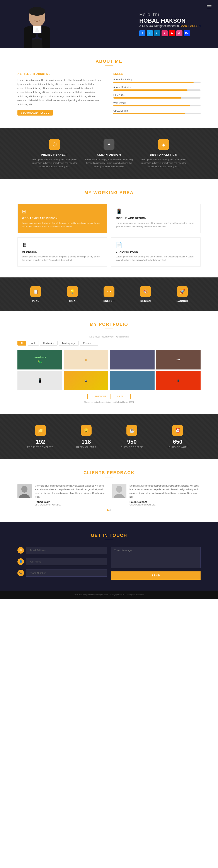 Image resolution: width=218 pixels, height=868 pixels. I want to click on hero-person-image, so click(37, 25).